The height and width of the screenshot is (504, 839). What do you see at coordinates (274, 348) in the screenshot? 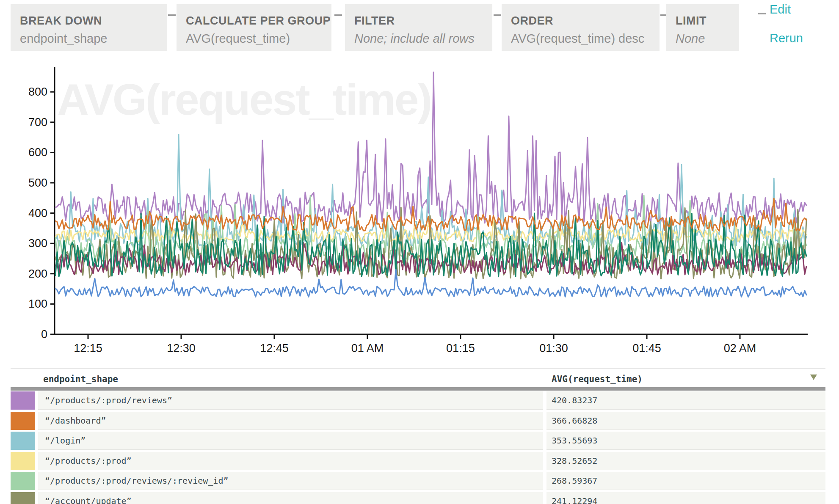
I see `x-tick-label: 12:45` at bounding box center [274, 348].